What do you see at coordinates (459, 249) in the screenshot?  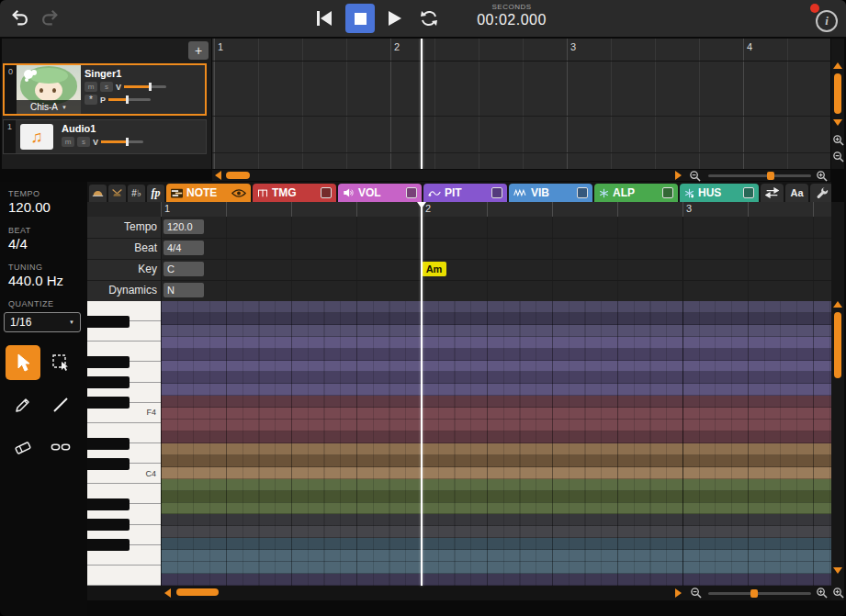 I see `beat-row: Beat 4/4` at bounding box center [459, 249].